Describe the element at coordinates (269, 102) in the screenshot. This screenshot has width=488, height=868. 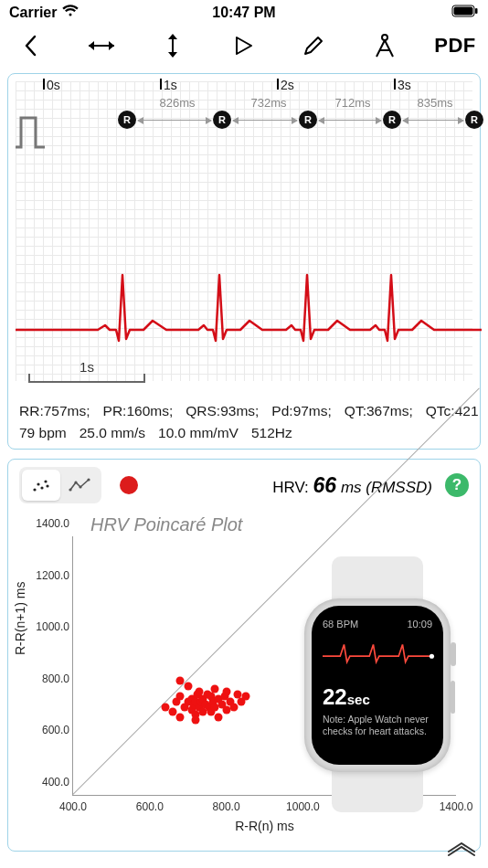
I see `rr-label: 732ms` at that location.